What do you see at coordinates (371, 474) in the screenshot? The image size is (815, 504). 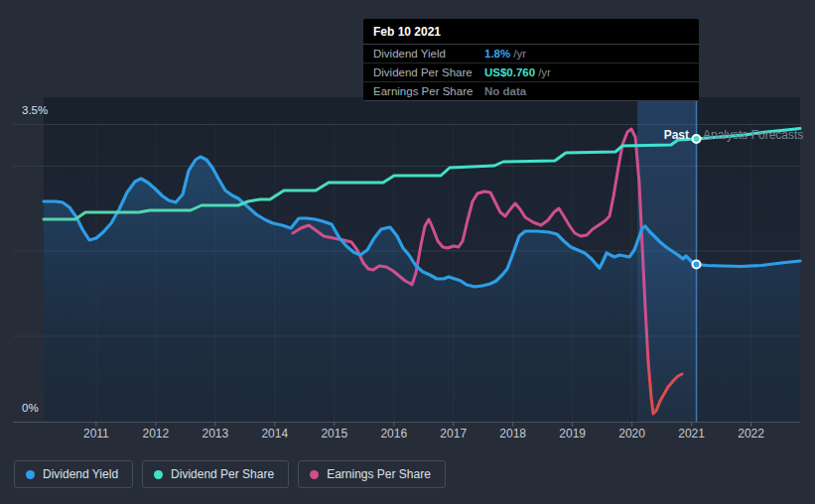 I see `legend-item-earnings-per-share: Earnings Per Share` at bounding box center [371, 474].